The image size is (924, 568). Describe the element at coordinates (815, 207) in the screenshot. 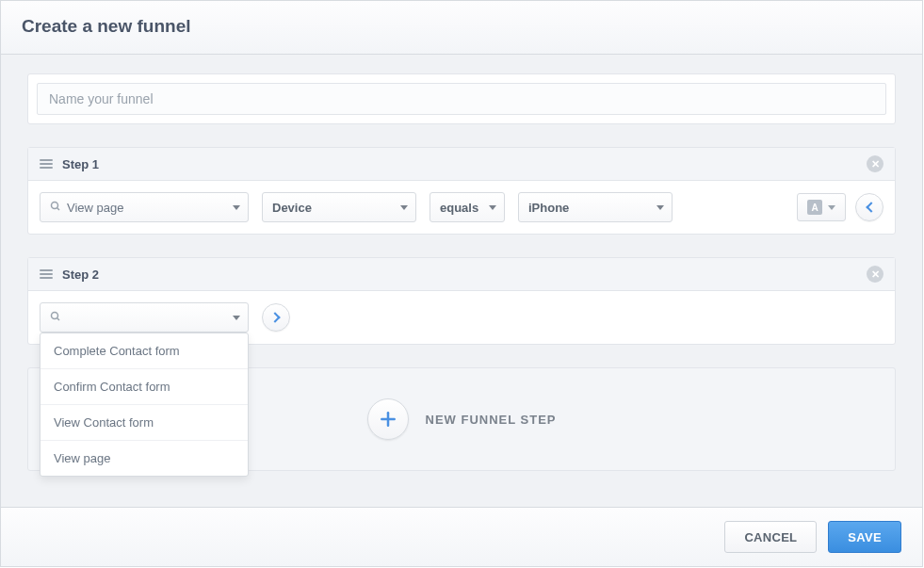

I see `letter-badge: A` at that location.